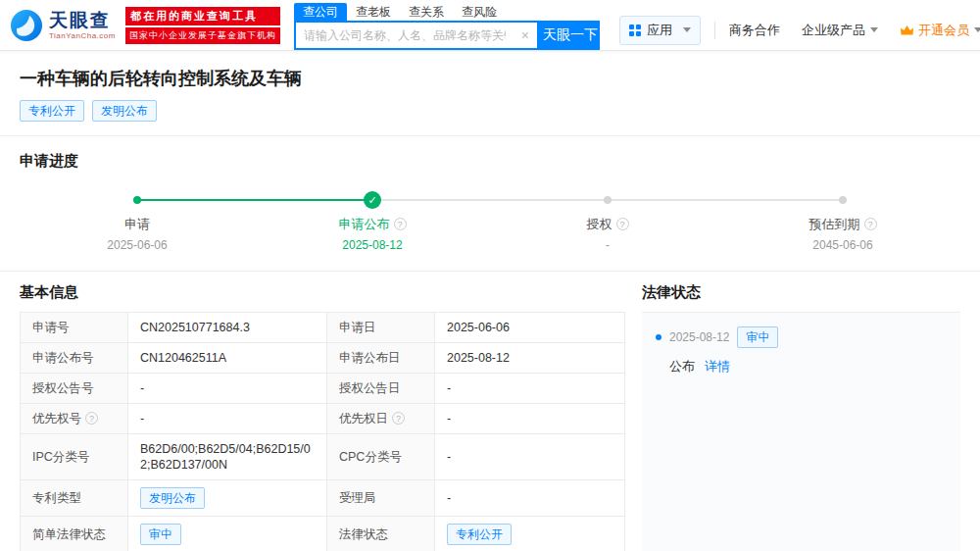 This screenshot has height=551, width=980. What do you see at coordinates (74, 327) in the screenshot?
I see `row-label: 申请号` at bounding box center [74, 327].